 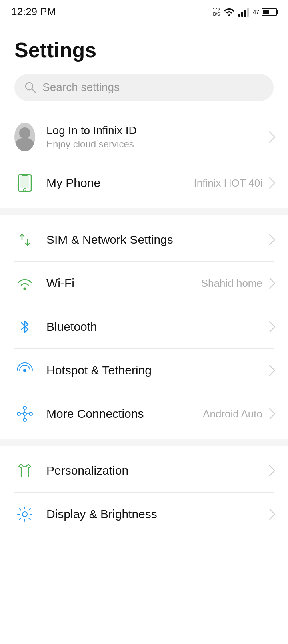 I want to click on bluetooth-label: Bluetooth, so click(x=156, y=327).